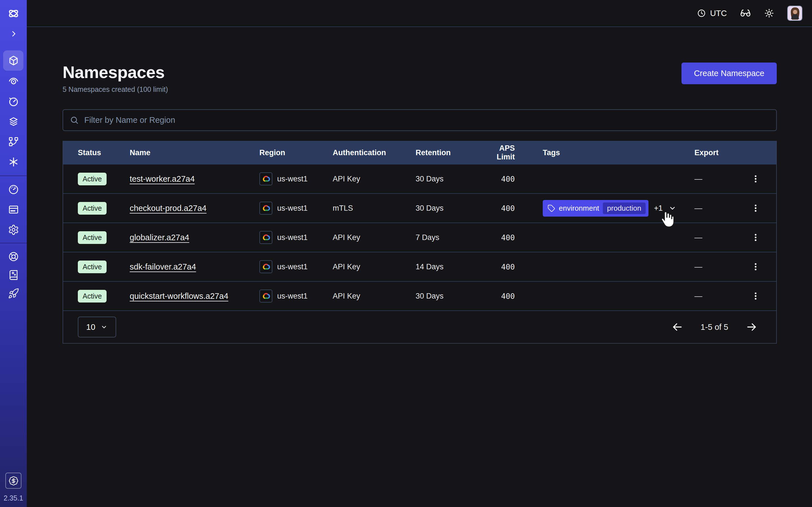 The height and width of the screenshot is (507, 812). Describe the element at coordinates (13, 481) in the screenshot. I see `pricing-button` at that location.